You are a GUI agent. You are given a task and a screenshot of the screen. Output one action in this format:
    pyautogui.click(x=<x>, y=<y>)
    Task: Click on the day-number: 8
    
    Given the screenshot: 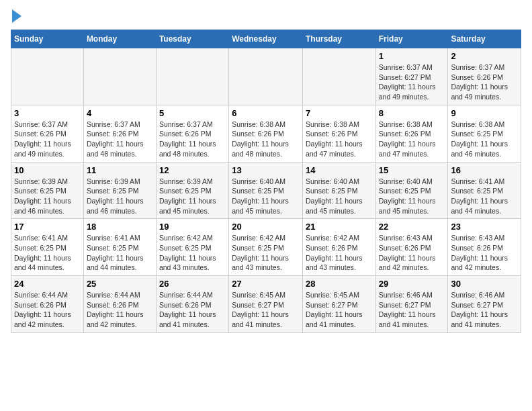 What is the action you would take?
    pyautogui.click(x=412, y=113)
    